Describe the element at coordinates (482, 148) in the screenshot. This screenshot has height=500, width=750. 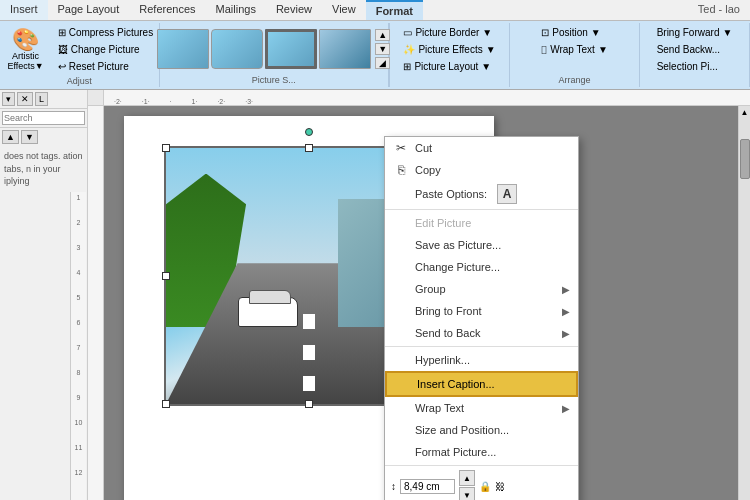
I see `ctx-cut: ✂ Cut` at that location.